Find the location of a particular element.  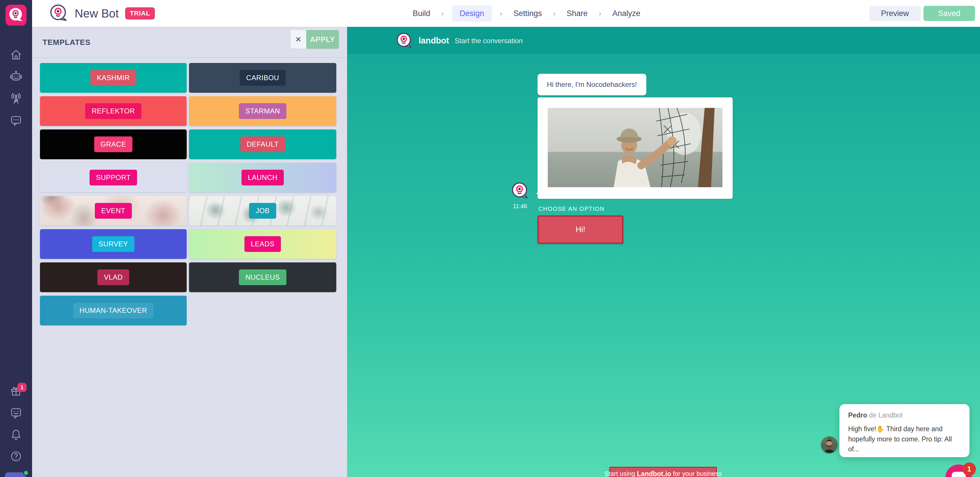

help-icon is located at coordinates (16, 456).